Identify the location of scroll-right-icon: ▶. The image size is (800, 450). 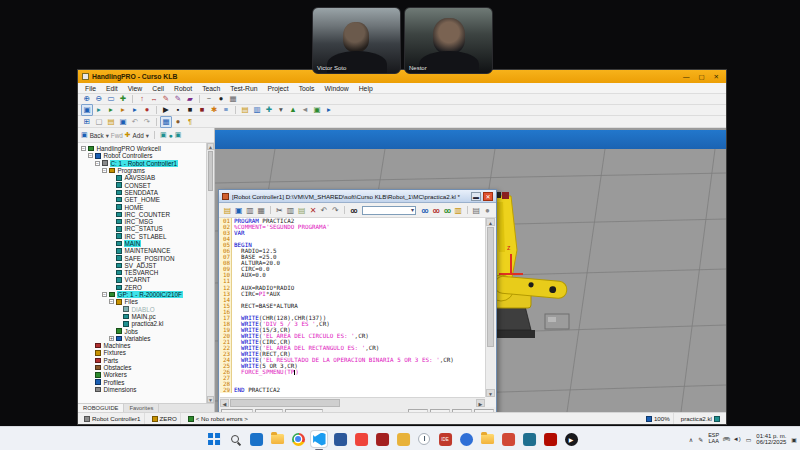
(480, 403).